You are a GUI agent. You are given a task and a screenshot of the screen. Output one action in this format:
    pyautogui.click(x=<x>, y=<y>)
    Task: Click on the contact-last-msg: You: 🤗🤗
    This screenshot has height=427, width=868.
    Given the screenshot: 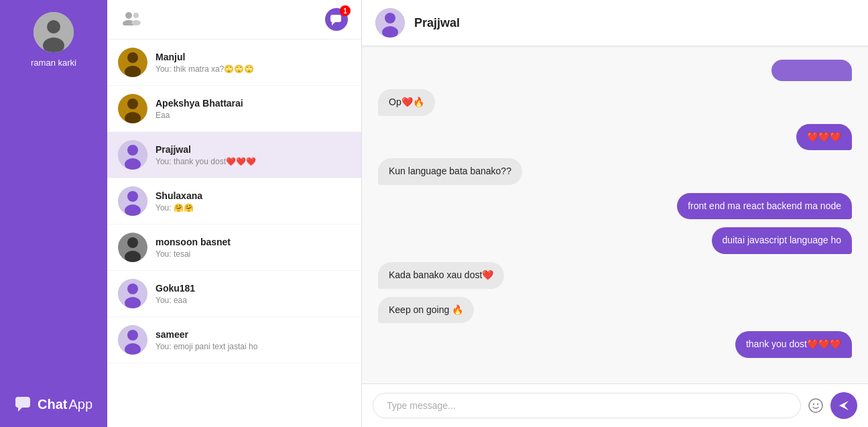 What is the action you would take?
    pyautogui.click(x=253, y=208)
    